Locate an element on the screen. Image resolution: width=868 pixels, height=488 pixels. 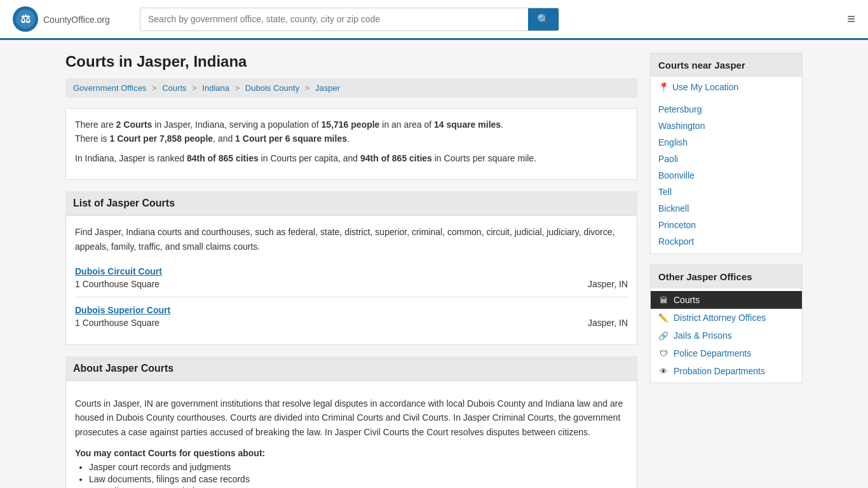
breadcrumb: Government Offices > Courts > Indiana > … is located at coordinates (351, 88).